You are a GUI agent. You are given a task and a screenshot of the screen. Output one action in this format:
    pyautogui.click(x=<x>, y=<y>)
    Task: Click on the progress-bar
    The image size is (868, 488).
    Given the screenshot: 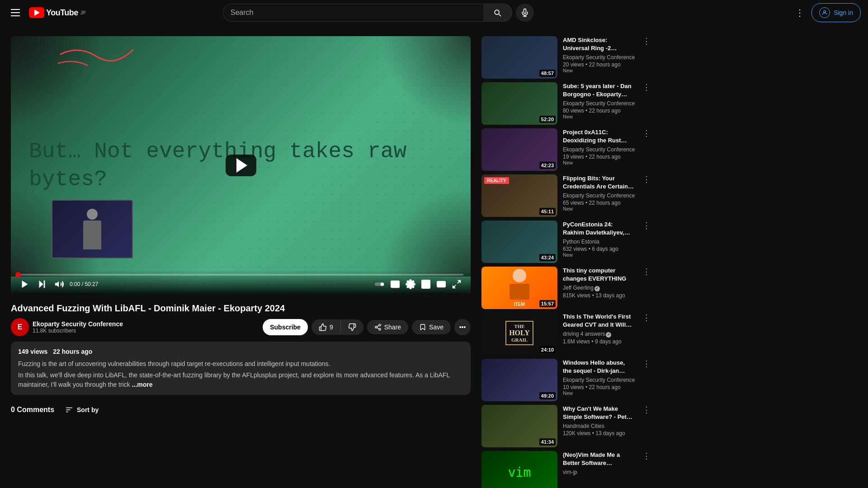 What is the action you would take?
    pyautogui.click(x=241, y=275)
    